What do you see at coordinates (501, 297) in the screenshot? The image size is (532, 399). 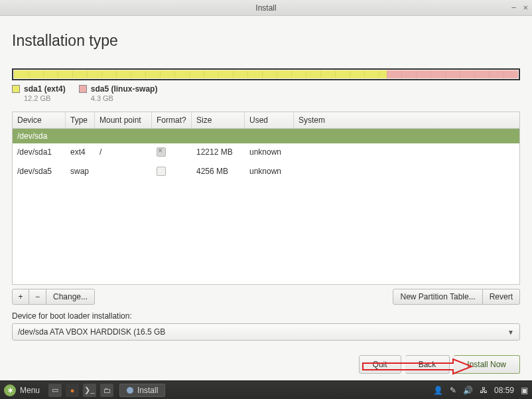 I see `revert-button: Revert` at bounding box center [501, 297].